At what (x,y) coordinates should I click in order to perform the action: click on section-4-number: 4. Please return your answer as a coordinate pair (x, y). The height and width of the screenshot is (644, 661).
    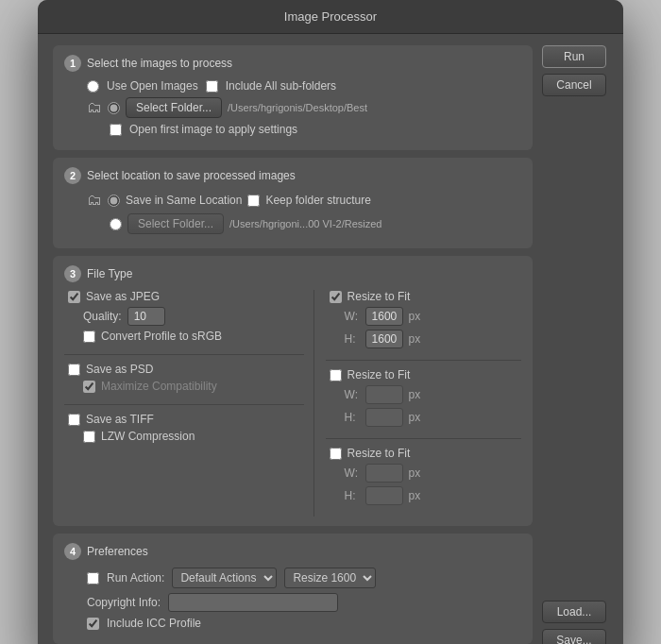
    Looking at the image, I should click on (73, 551).